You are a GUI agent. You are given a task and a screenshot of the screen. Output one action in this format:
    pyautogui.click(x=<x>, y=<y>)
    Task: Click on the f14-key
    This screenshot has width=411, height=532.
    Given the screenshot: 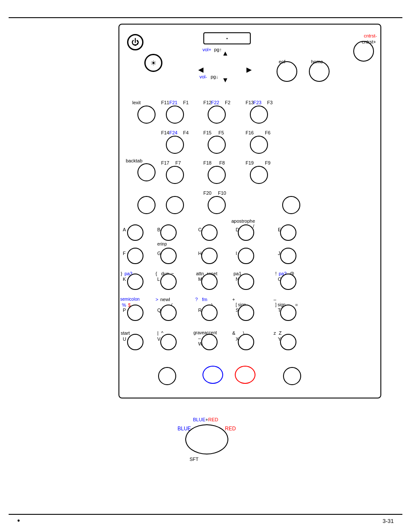 What is the action you would take?
    pyautogui.click(x=175, y=145)
    